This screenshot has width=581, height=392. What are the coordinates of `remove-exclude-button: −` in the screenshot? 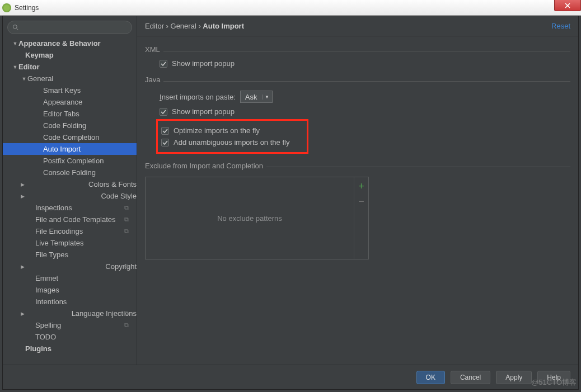 It's located at (362, 201).